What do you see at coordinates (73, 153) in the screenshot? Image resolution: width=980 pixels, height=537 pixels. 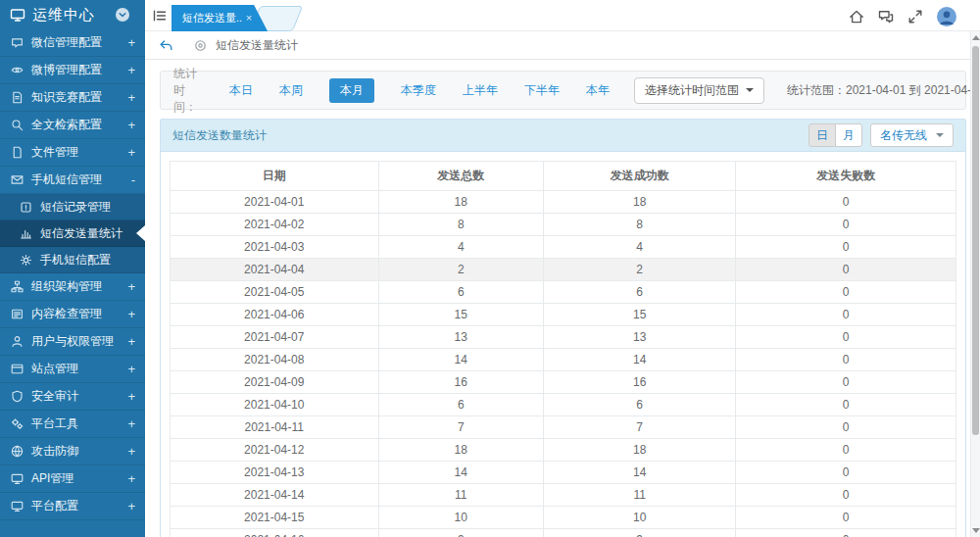 I see `sidebar-item: 文件管理+` at bounding box center [73, 153].